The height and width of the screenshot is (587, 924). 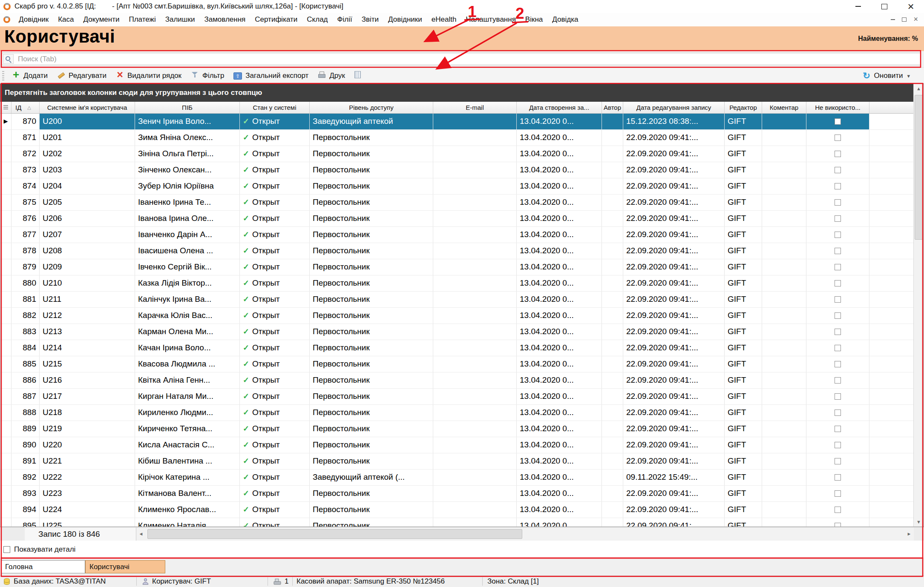 What do you see at coordinates (207, 76) in the screenshot?
I see `filter-button: Фільтр` at bounding box center [207, 76].